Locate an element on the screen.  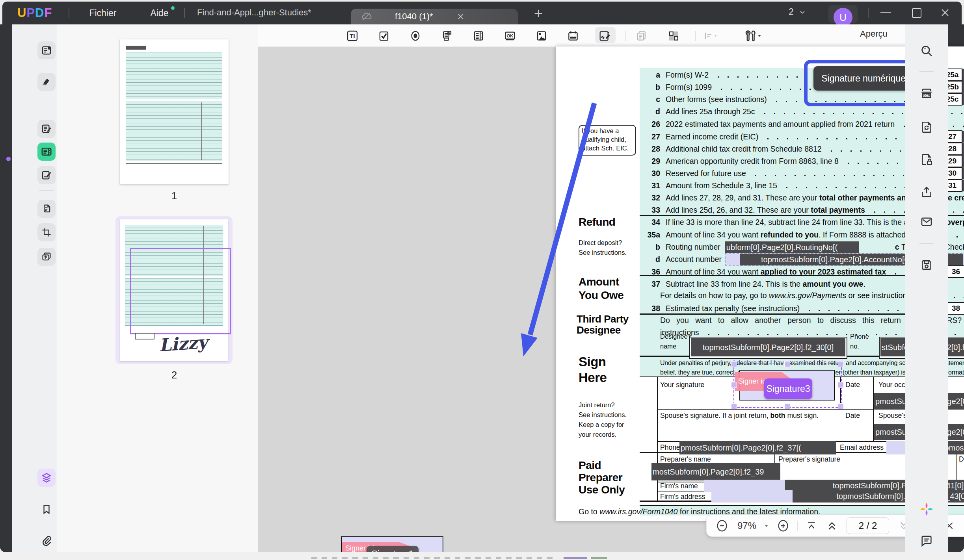
form-line-text: total payments is located at coordinates (838, 210).